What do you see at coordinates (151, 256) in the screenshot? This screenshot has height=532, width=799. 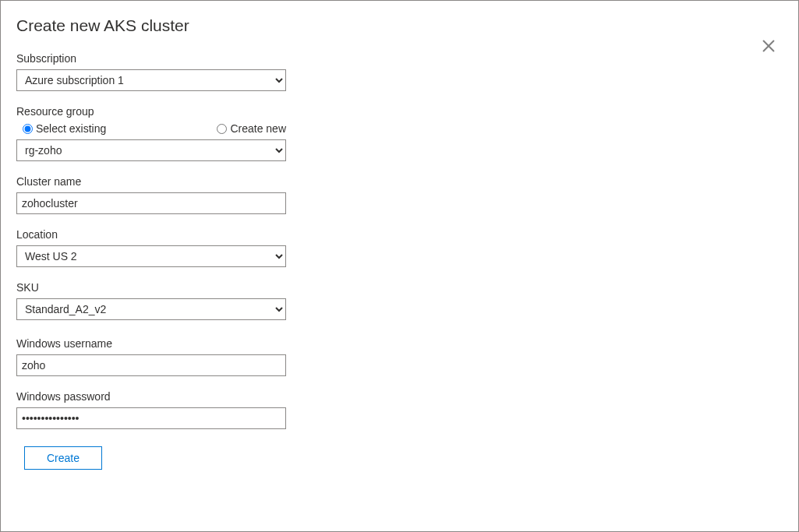 I see `location-select: West US 2` at bounding box center [151, 256].